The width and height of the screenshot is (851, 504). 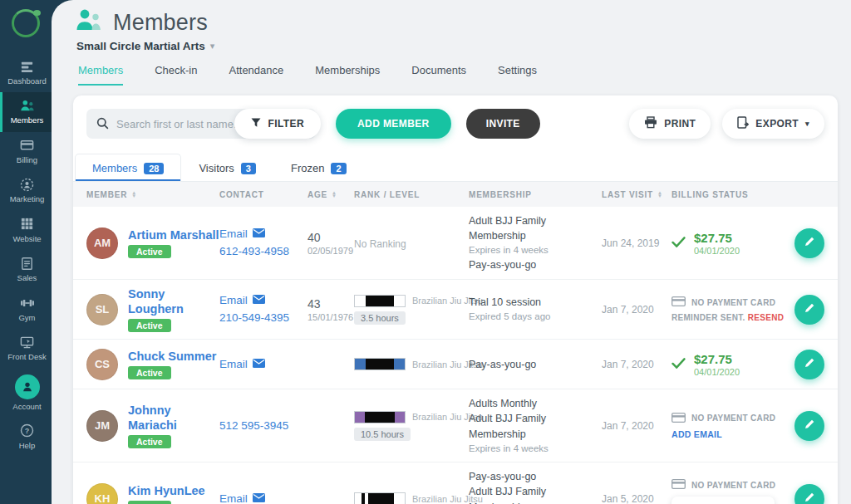 I want to click on pencil-icon, so click(x=809, y=309).